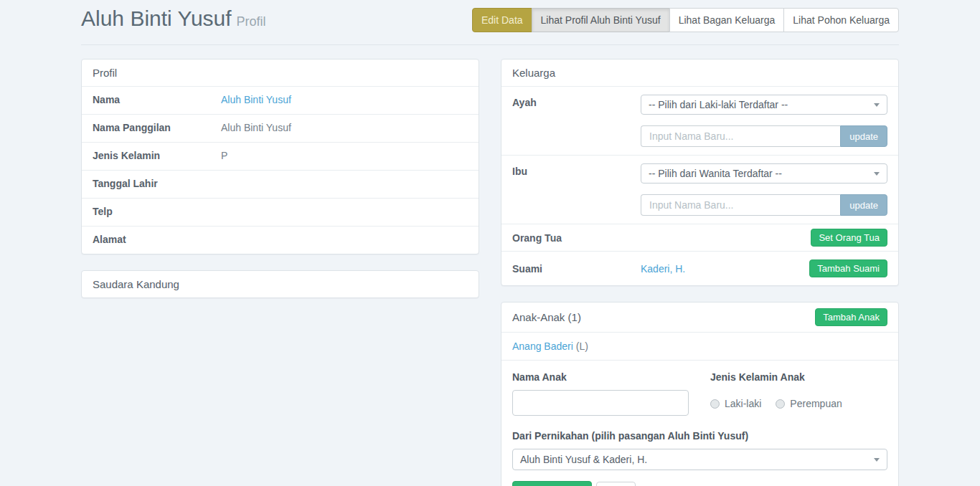  What do you see at coordinates (583, 346) in the screenshot?
I see `child-gender-suffix: (L)` at bounding box center [583, 346].